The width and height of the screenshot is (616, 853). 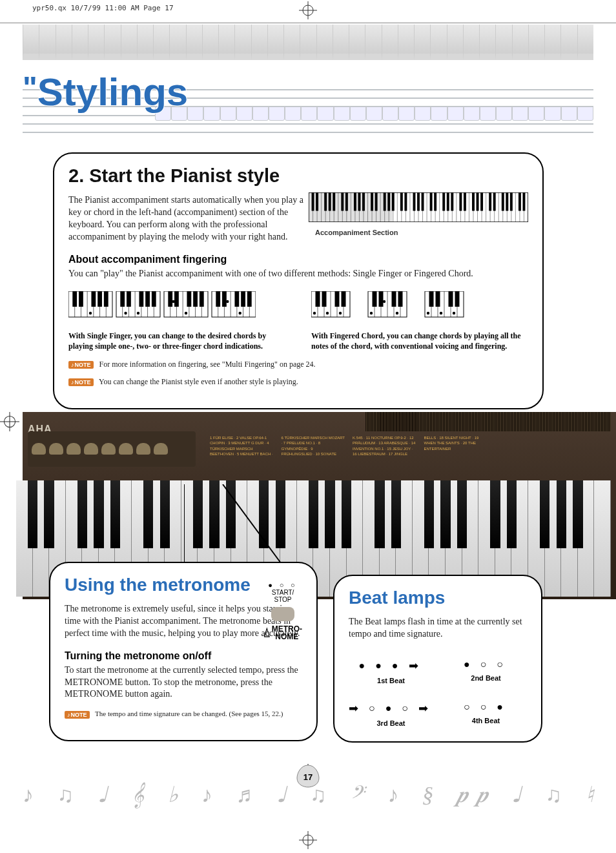 What do you see at coordinates (10, 423) in the screenshot?
I see `registration-mark-left` at bounding box center [10, 423].